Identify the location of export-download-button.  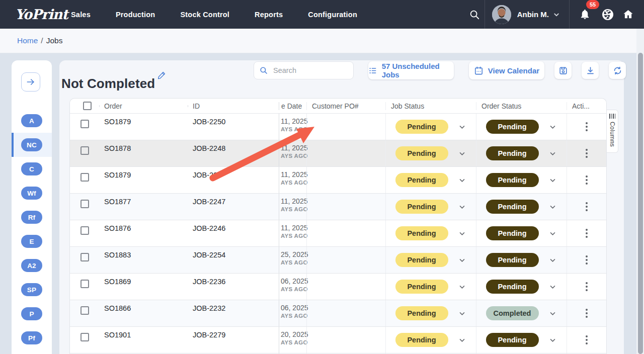
(590, 70).